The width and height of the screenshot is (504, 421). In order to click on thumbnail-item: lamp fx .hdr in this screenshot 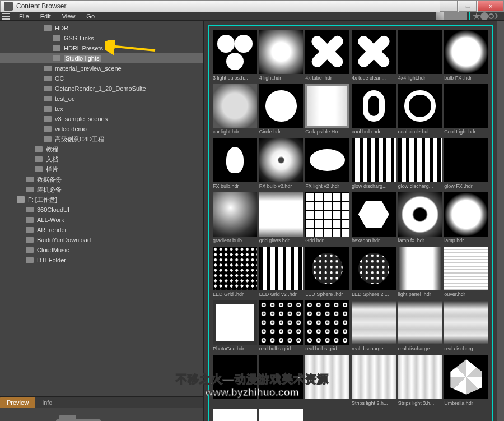, I will do `click(420, 219)`.